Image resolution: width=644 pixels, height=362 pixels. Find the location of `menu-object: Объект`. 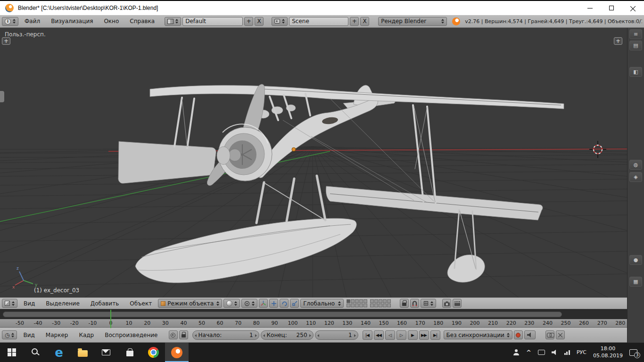

menu-object: Объект is located at coordinates (140, 304).